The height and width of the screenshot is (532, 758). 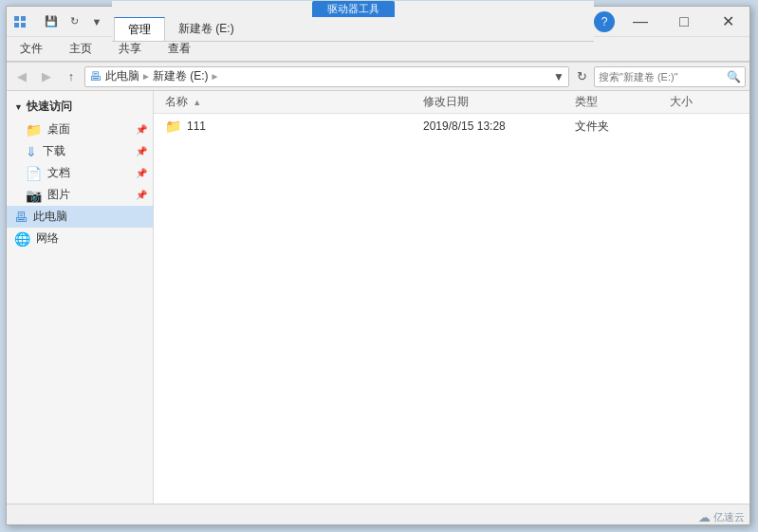 I want to click on minimize-button: —, so click(x=640, y=22).